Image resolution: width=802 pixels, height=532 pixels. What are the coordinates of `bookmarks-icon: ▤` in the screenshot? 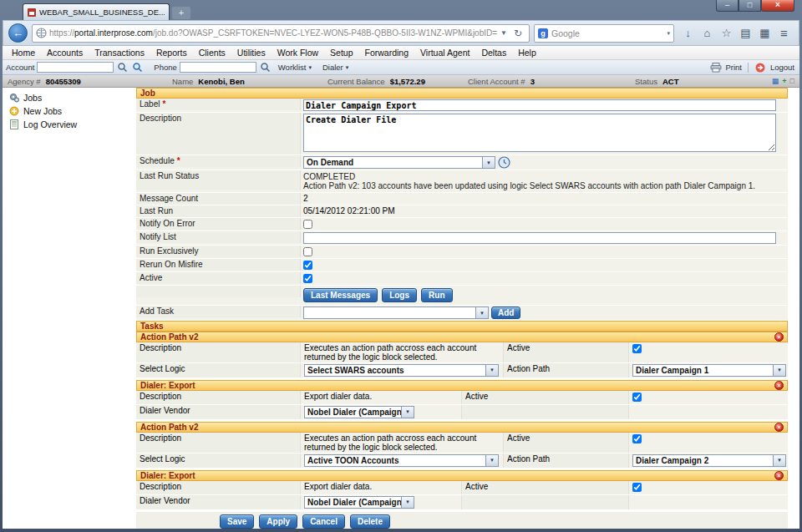 It's located at (745, 33).